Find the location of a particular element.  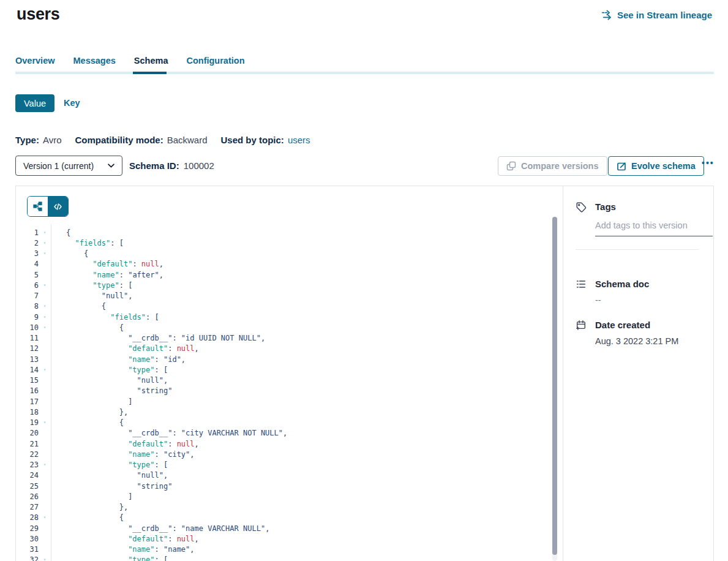

tab-configuration: Configuration is located at coordinates (216, 64).